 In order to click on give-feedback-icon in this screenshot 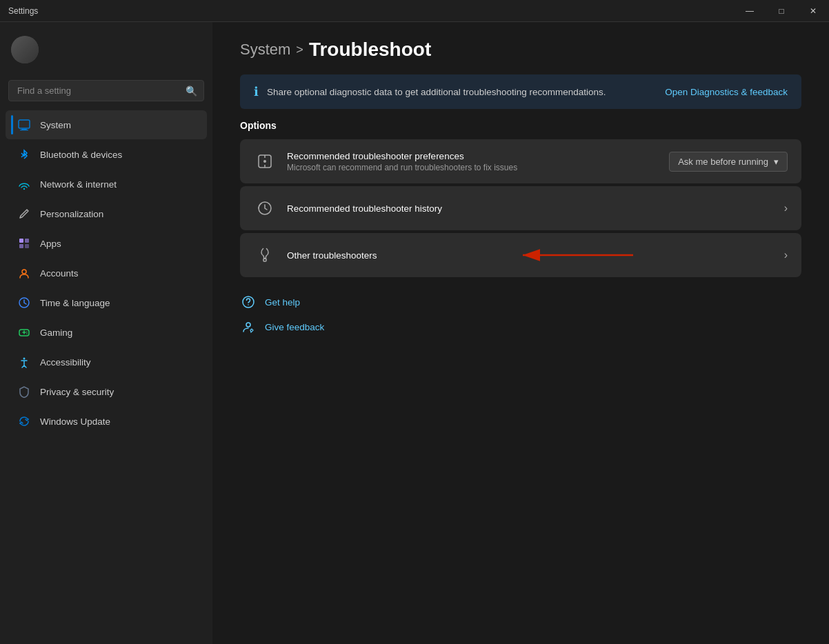, I will do `click(248, 327)`.